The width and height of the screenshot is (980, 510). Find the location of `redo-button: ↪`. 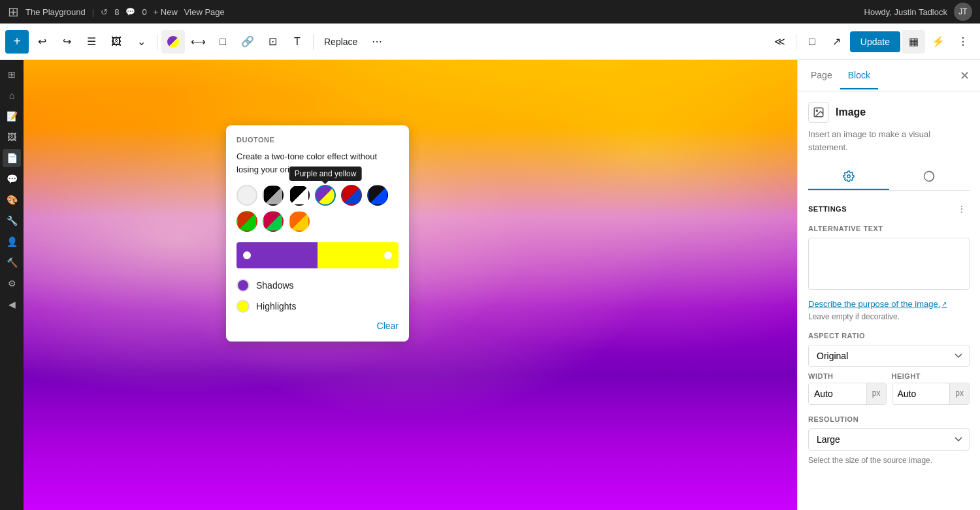

redo-button: ↪ is located at coordinates (67, 42).